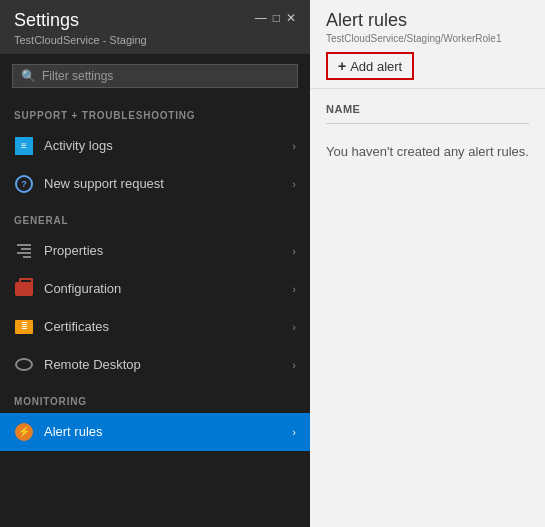 The image size is (545, 527). What do you see at coordinates (163, 184) in the screenshot?
I see `support-request-label: New support request` at bounding box center [163, 184].